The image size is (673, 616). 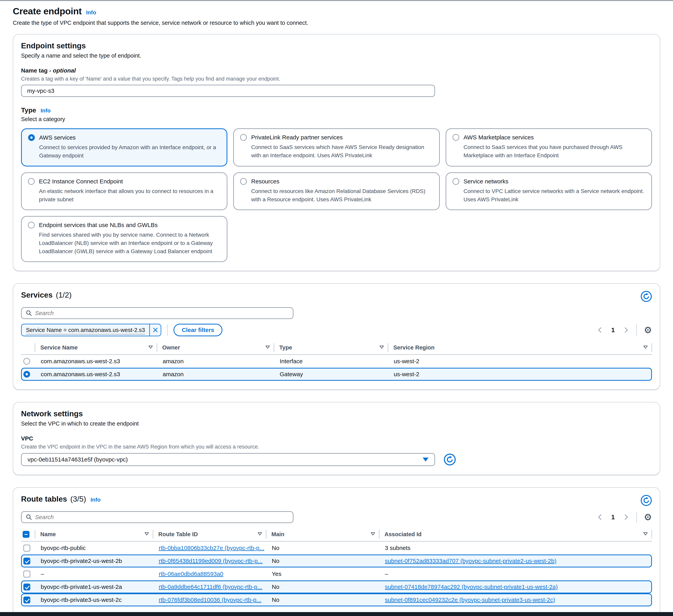 What do you see at coordinates (336, 16) in the screenshot?
I see `page-header: Create endpoint Info Create the type of …` at bounding box center [336, 16].